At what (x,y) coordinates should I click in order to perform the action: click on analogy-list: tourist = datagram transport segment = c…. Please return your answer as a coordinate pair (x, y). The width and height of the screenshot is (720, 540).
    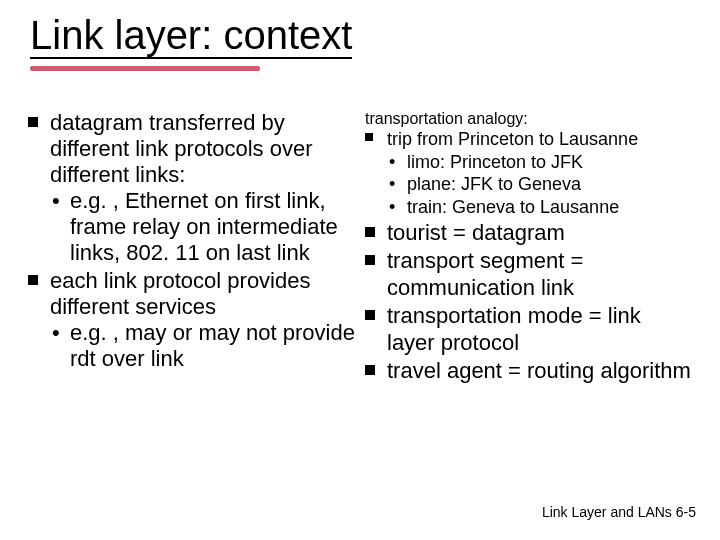
    Looking at the image, I should click on (528, 302).